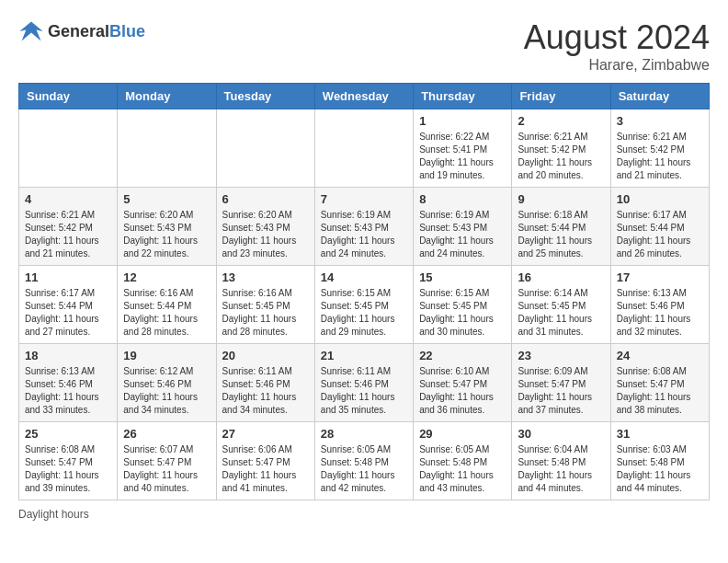 Image resolution: width=728 pixels, height=563 pixels. What do you see at coordinates (53, 514) in the screenshot?
I see `daylight-label: Daylight hours` at bounding box center [53, 514].